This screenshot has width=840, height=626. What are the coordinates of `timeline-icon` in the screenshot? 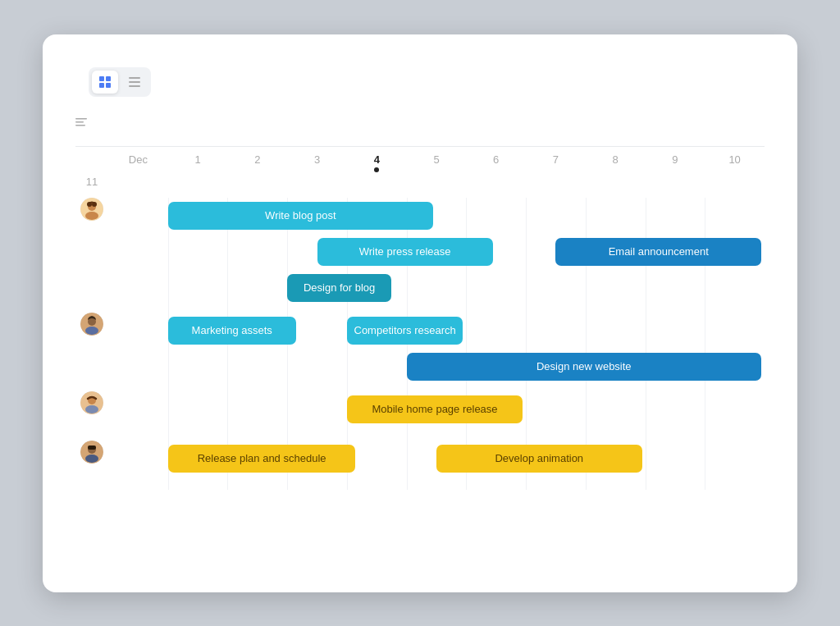 It's located at (81, 123).